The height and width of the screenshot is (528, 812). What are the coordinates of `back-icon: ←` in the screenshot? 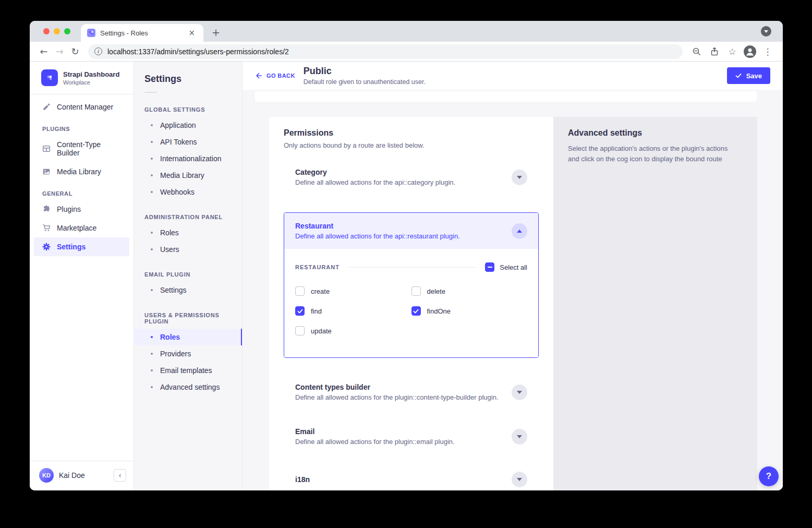 It's located at (44, 51).